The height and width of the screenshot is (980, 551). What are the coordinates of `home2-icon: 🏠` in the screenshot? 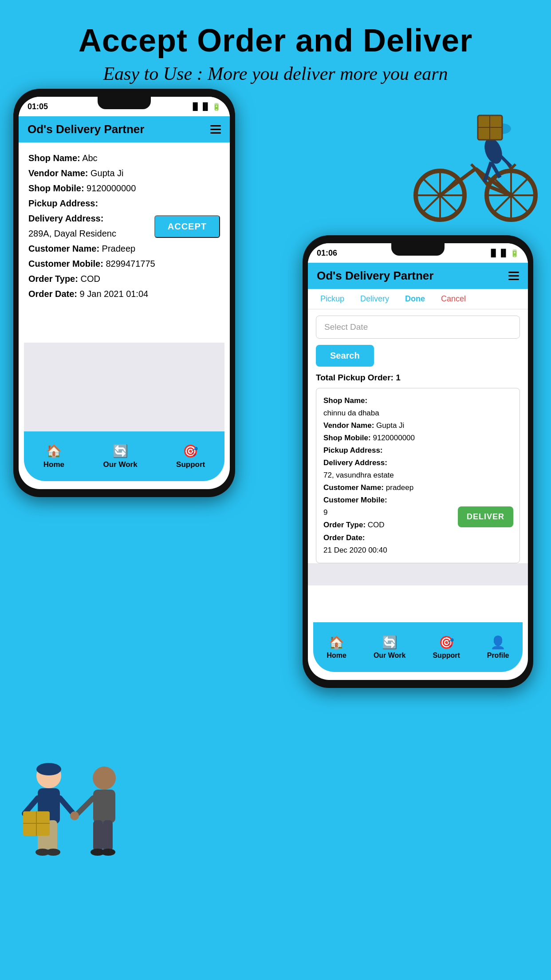 It's located at (336, 643).